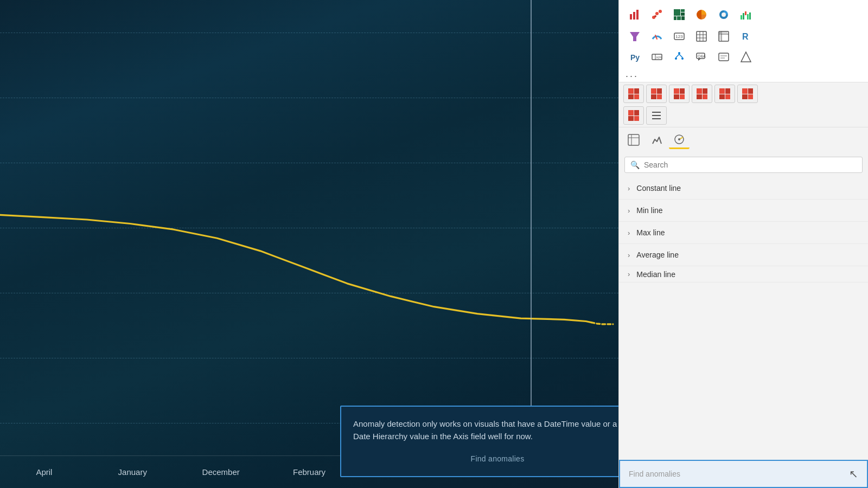 The height and width of the screenshot is (488, 868). Describe the element at coordinates (724, 57) in the screenshot. I see `smart-narrative-icon` at that location.